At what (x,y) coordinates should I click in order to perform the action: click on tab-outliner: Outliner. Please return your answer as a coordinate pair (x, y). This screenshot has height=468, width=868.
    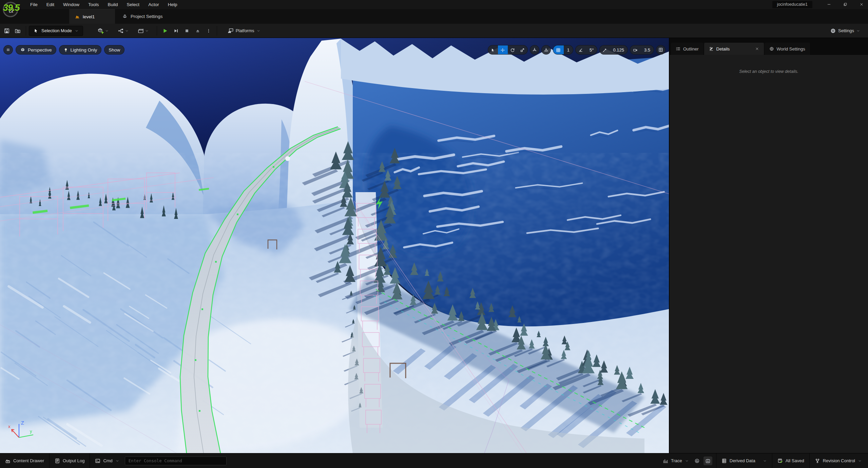
    Looking at the image, I should click on (687, 49).